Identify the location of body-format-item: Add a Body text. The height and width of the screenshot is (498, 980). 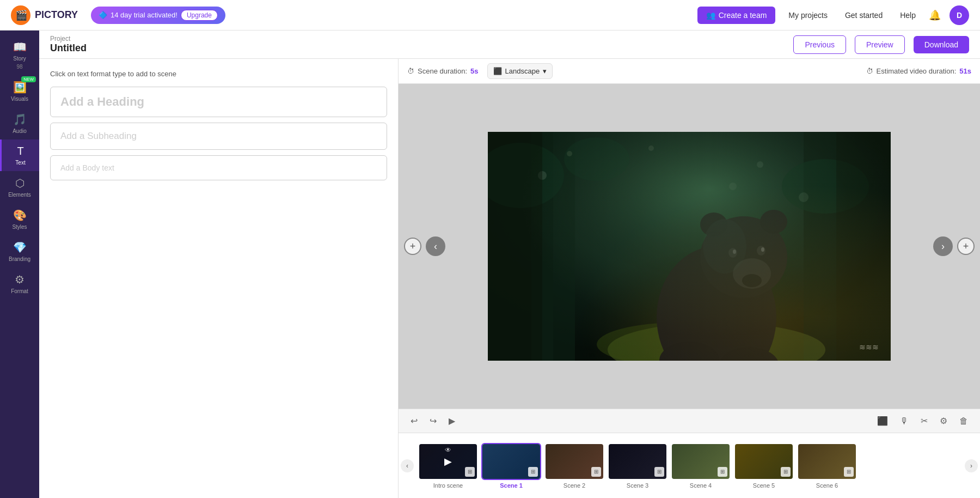
(219, 168).